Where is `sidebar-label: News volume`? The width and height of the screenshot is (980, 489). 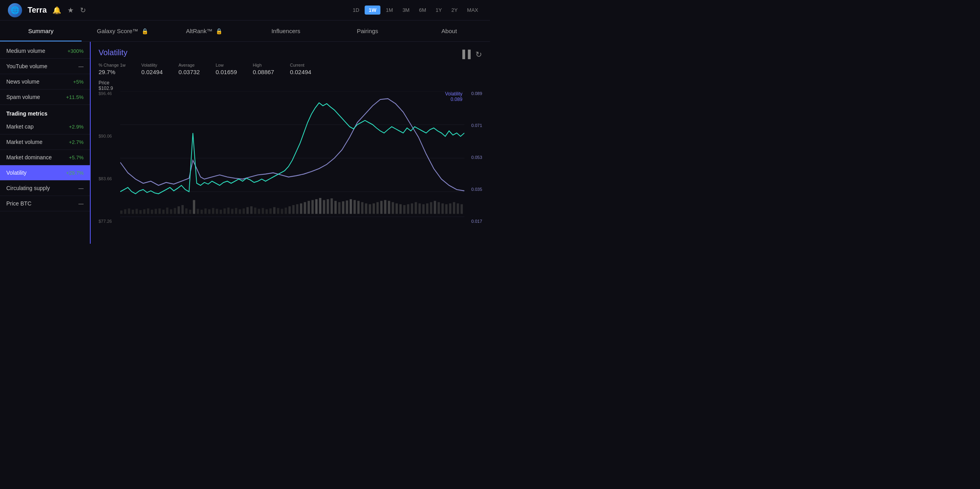
sidebar-label: News volume is located at coordinates (23, 82).